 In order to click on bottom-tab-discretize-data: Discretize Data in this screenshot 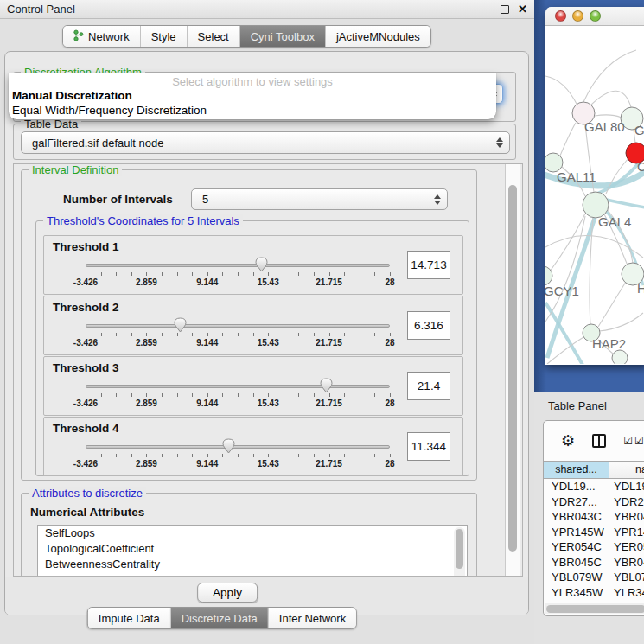, I will do `click(220, 618)`.